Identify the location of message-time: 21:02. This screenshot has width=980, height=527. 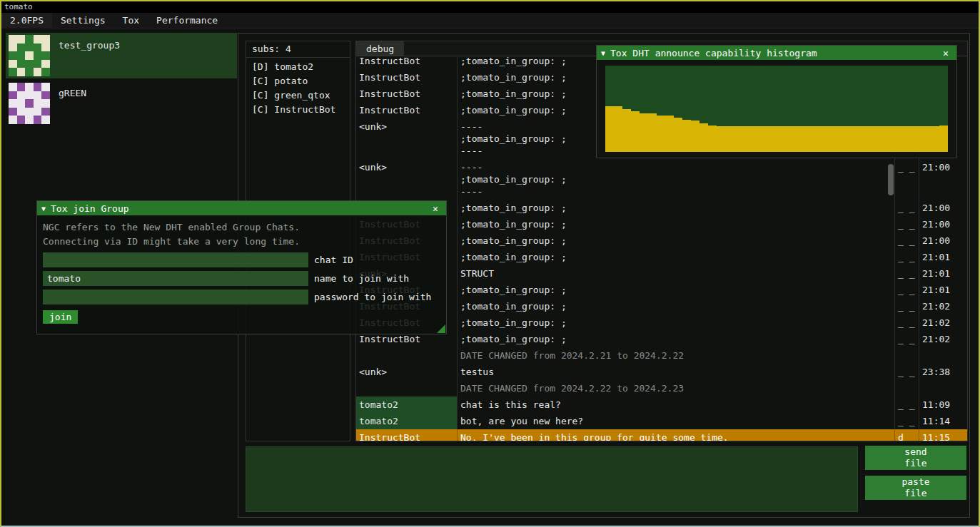
(944, 307).